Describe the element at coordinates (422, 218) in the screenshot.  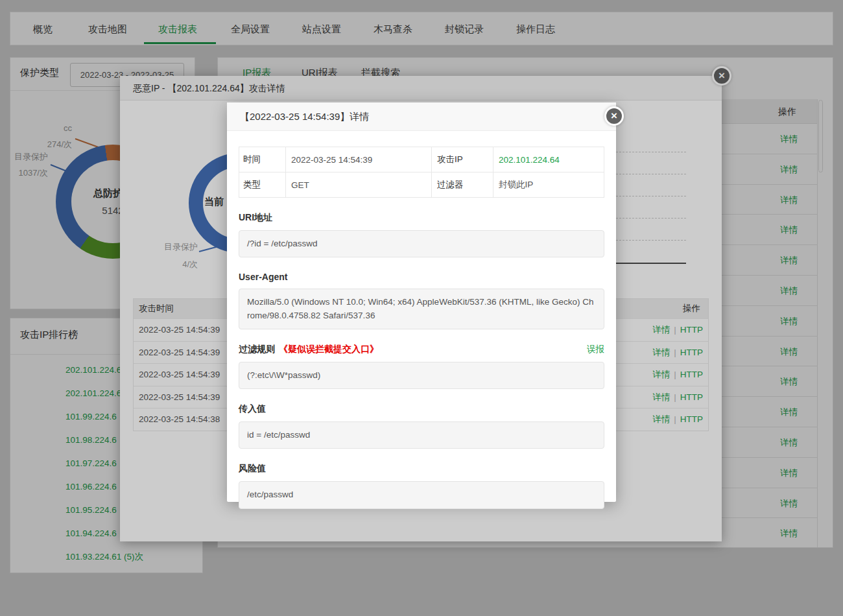
I see `uri-section-label: URI地址` at that location.